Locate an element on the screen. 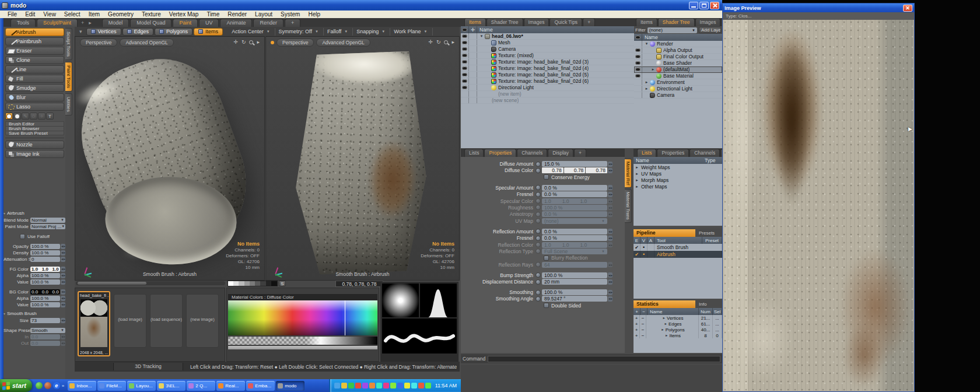 The width and height of the screenshot is (980, 392). item-tree-row: Mesh is located at coordinates (547, 43).